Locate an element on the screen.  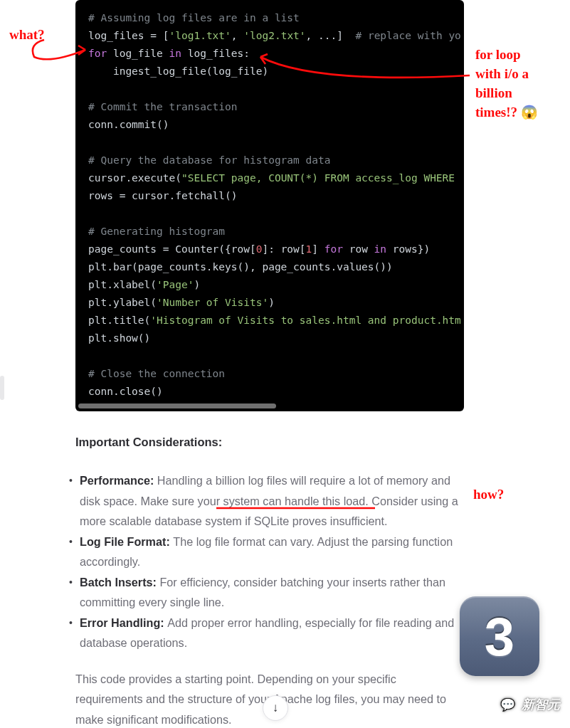
code-text: rows}) is located at coordinates (408, 249).